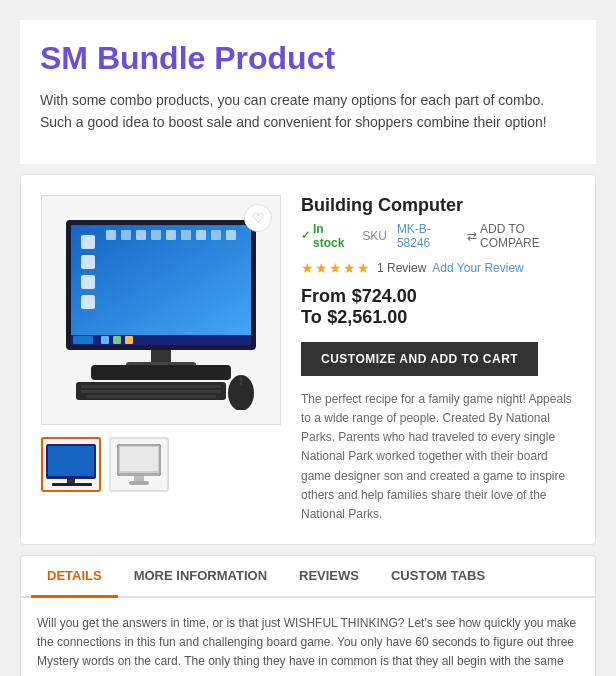  Describe the element at coordinates (438, 577) in the screenshot. I see `tab-custom-tabs: CUSTOM TABS` at that location.